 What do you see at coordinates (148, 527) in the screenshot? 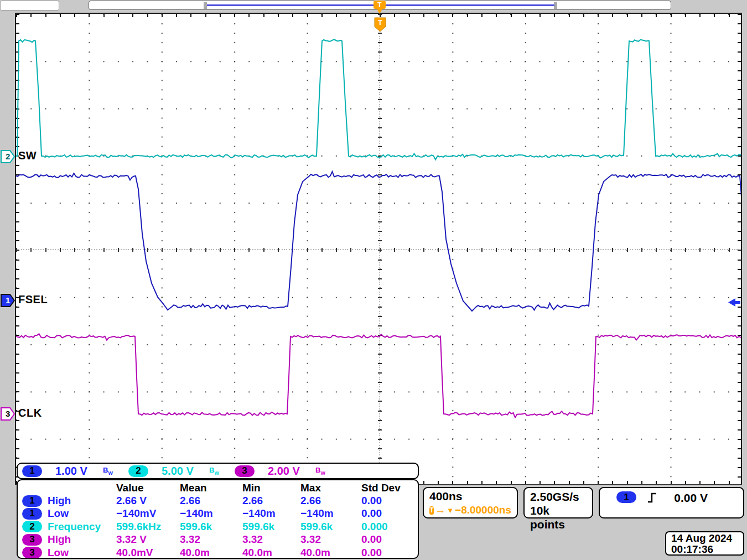
I see `measurement-value: 599.6kHz` at bounding box center [148, 527].